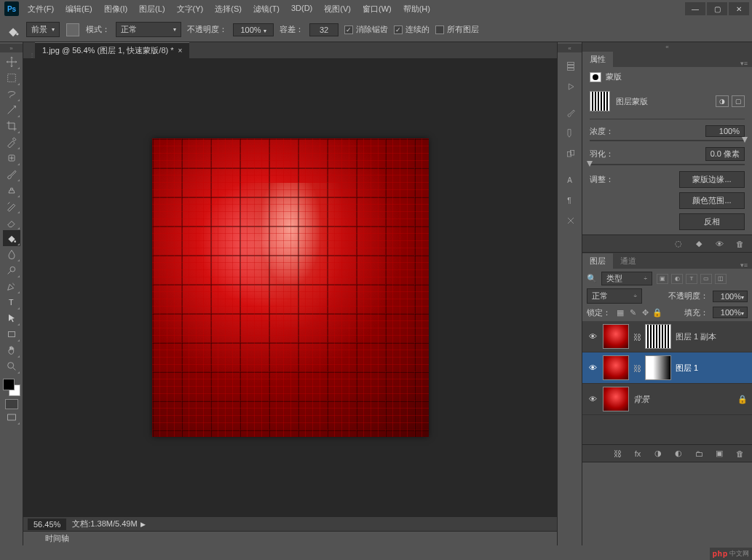 Image resolution: width=752 pixels, height=560 pixels. Describe the element at coordinates (12, 334) in the screenshot. I see `rectangle-tool` at that location.